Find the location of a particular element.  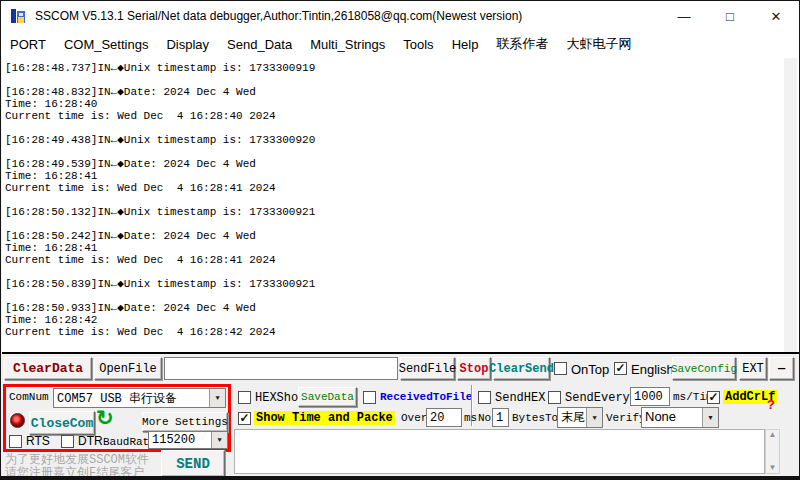

help-icon: ? is located at coordinates (771, 406).